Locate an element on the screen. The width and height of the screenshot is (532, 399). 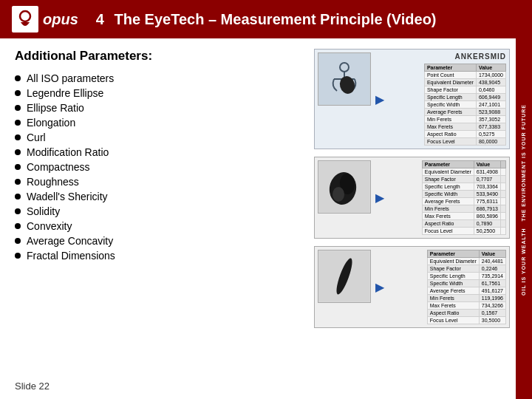
list-item: Ellipse Ratio is located at coordinates (158, 108).